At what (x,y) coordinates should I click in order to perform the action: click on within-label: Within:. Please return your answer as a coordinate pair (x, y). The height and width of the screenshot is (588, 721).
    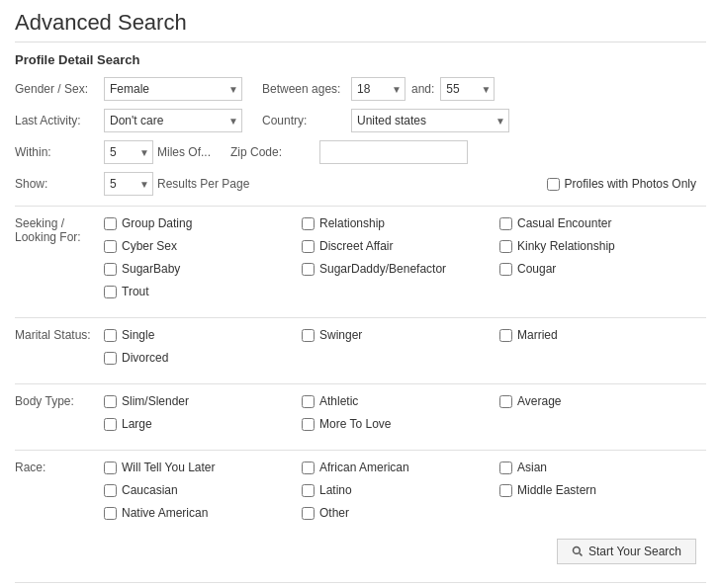
    Looking at the image, I should click on (59, 152).